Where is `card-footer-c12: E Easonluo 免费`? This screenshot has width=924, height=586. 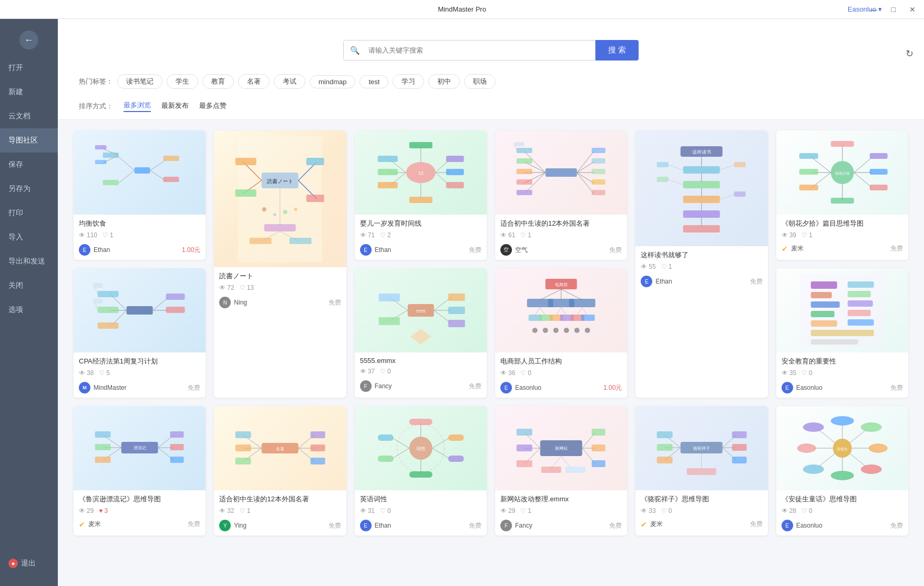 card-footer-c12: E Easonluo 免费 is located at coordinates (842, 387).